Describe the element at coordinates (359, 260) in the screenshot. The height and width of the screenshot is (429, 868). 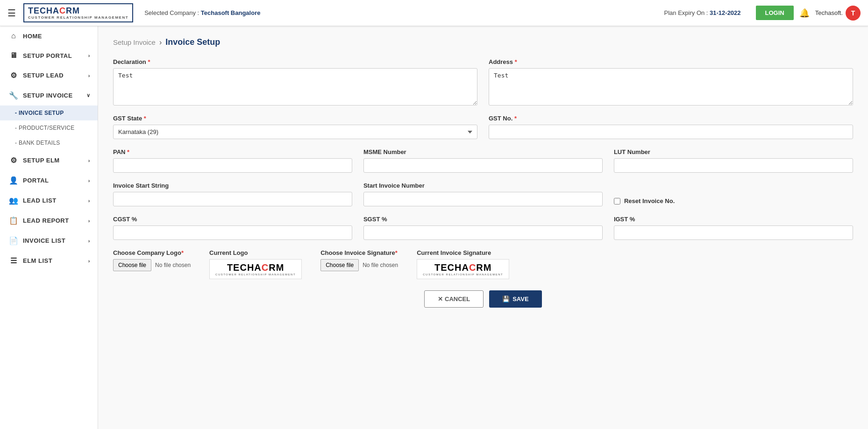
I see `signature-block: Choose Invoice Signature* Choose file No…` at that location.